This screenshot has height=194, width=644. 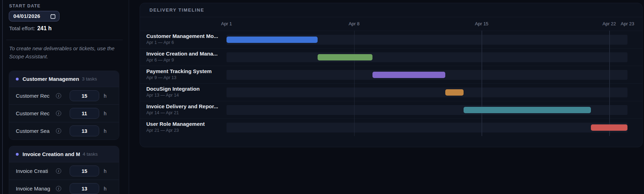 I want to click on deliverable-task-count: 4 tasks, so click(x=90, y=154).